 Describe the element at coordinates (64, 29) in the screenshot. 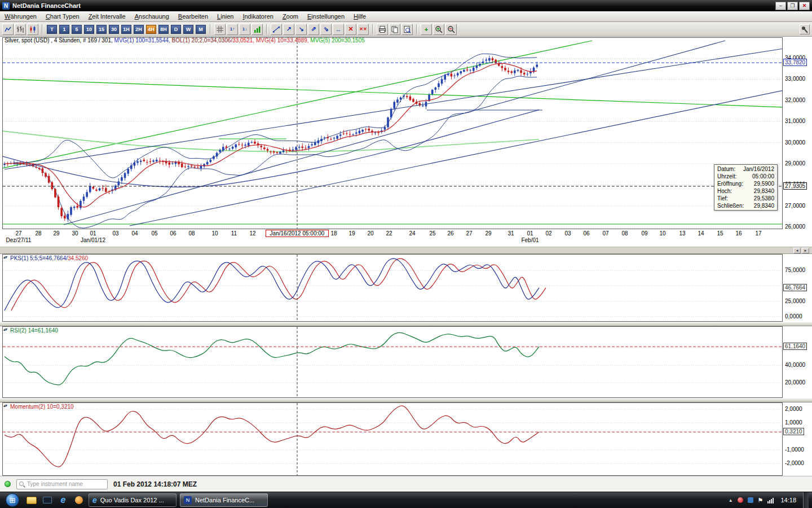

I see `timeframe-1-button: 1` at that location.